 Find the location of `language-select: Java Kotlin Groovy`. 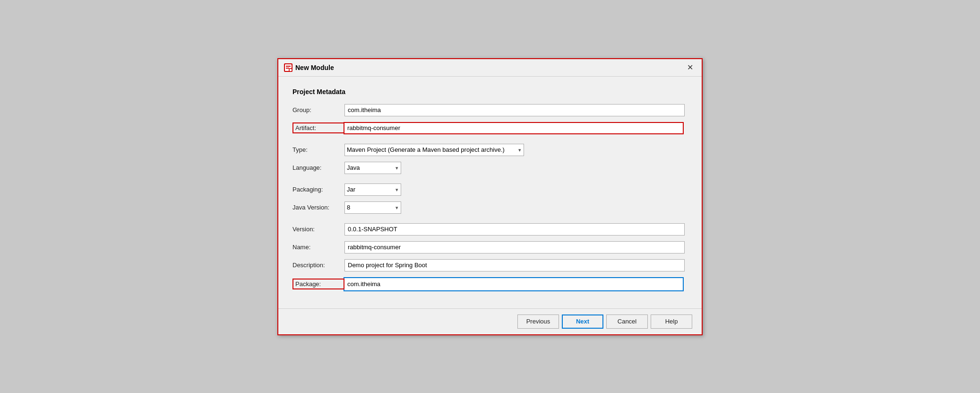

language-select: Java Kotlin Groovy is located at coordinates (373, 168).